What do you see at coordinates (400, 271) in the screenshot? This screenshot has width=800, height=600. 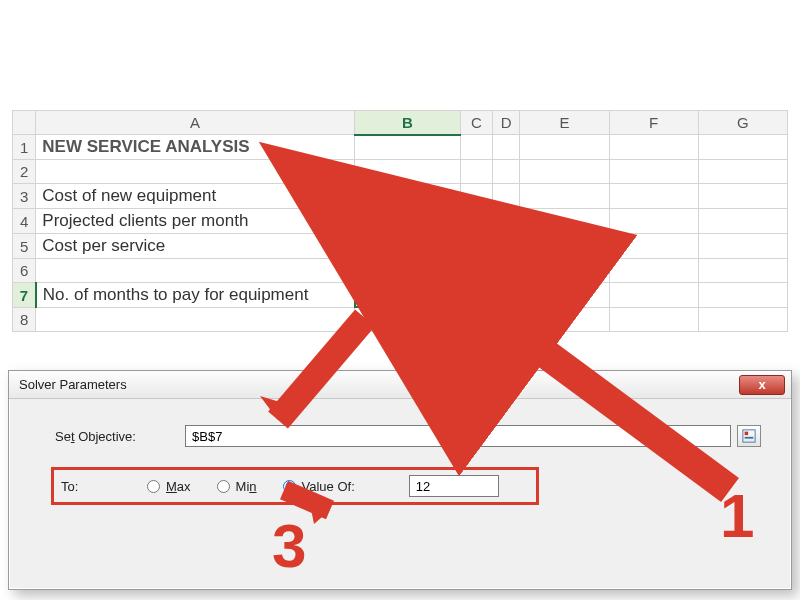 I see `row-6: 6` at bounding box center [400, 271].